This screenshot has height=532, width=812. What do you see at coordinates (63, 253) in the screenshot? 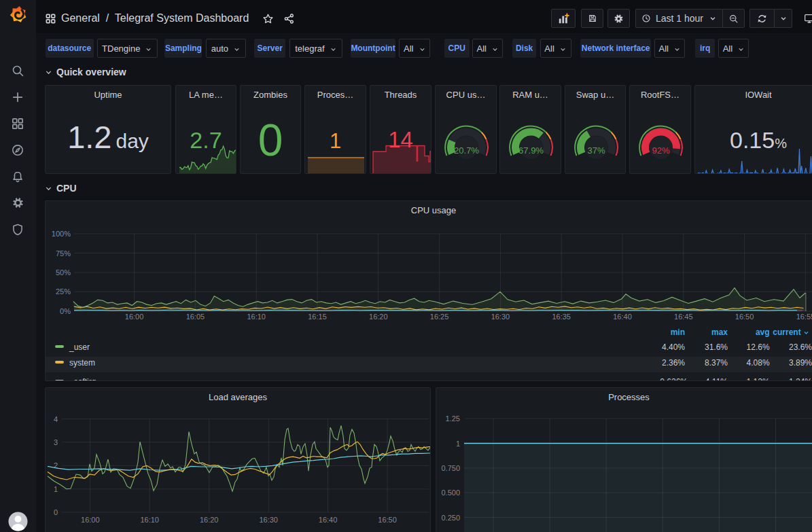
I see `svg-text: 75%` at bounding box center [63, 253].